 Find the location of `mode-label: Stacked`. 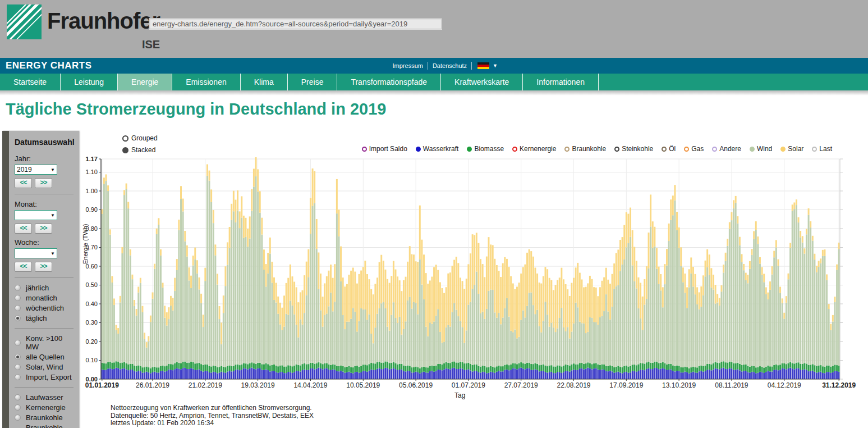

mode-label: Stacked is located at coordinates (144, 150).